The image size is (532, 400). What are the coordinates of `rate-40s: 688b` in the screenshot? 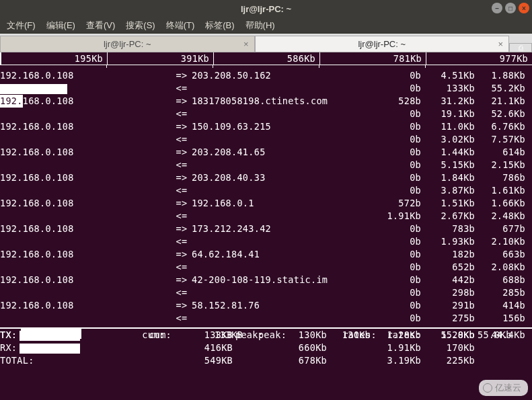 It's located at (503, 280).